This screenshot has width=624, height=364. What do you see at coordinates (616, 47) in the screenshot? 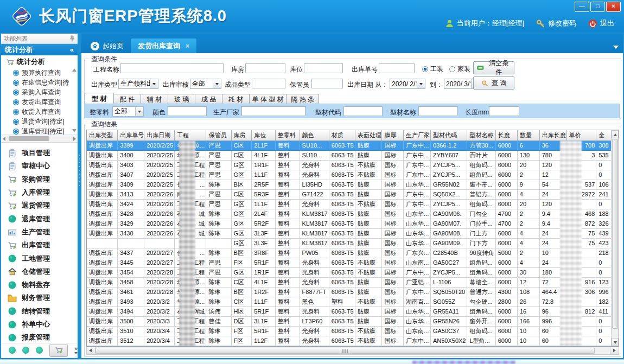
I see `tab-list-dropdown-icon` at bounding box center [616, 47].